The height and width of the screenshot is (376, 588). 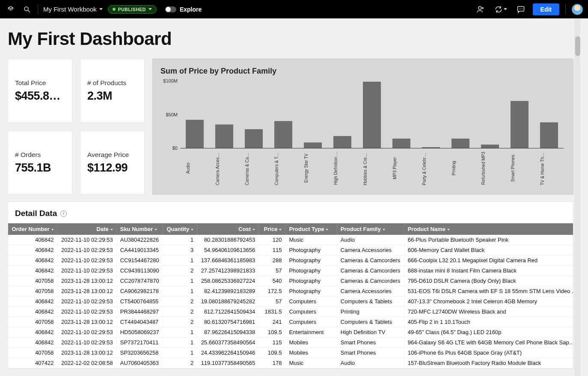 What do you see at coordinates (228, 229) in the screenshot?
I see `column-header: Cost` at bounding box center [228, 229].